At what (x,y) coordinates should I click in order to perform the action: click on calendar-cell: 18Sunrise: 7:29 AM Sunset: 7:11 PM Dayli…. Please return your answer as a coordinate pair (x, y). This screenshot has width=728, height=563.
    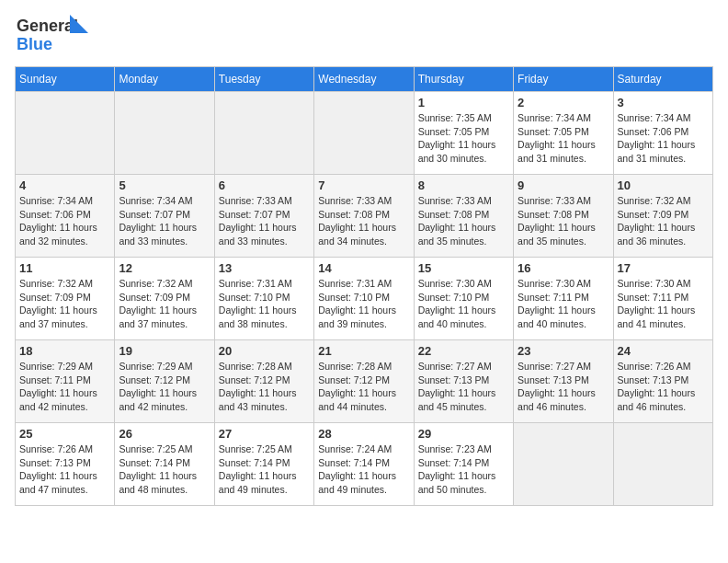
    Looking at the image, I should click on (65, 382).